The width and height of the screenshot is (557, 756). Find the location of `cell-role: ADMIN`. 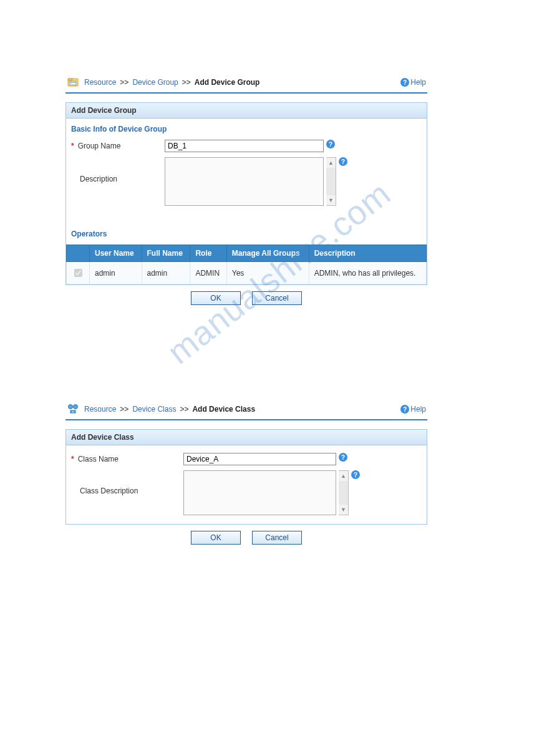

cell-role: ADMIN is located at coordinates (208, 273).